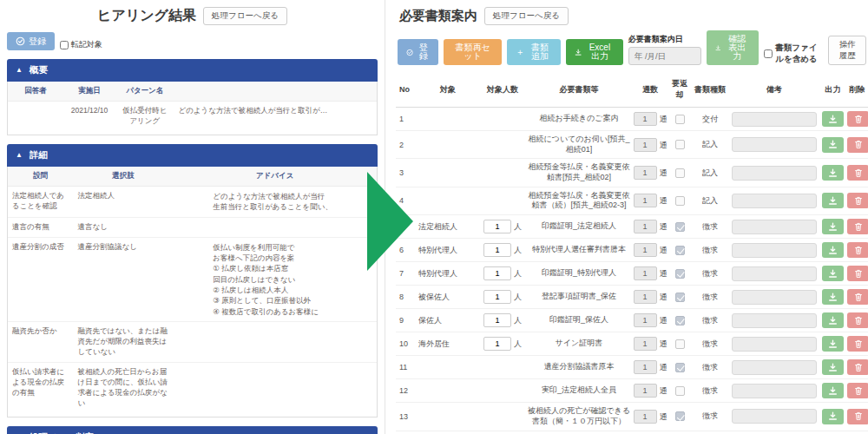  What do you see at coordinates (391, 221) in the screenshot?
I see `green-arrow-icon` at bounding box center [391, 221].